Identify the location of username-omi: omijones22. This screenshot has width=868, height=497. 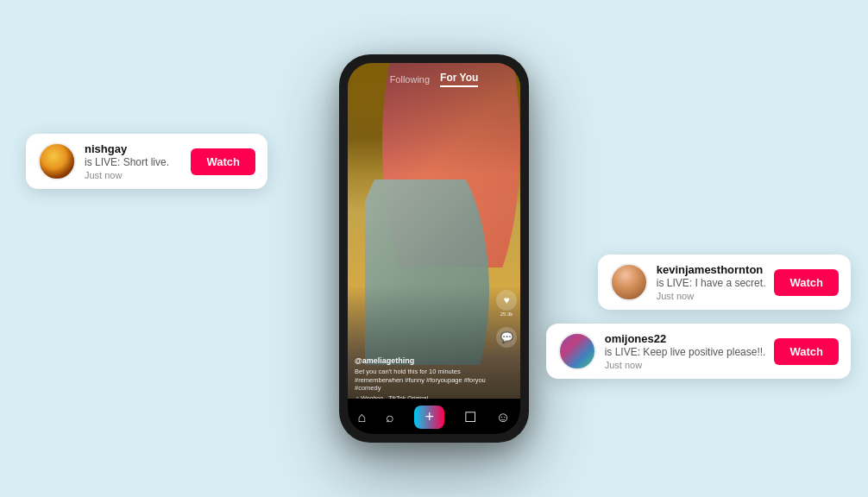
(685, 338).